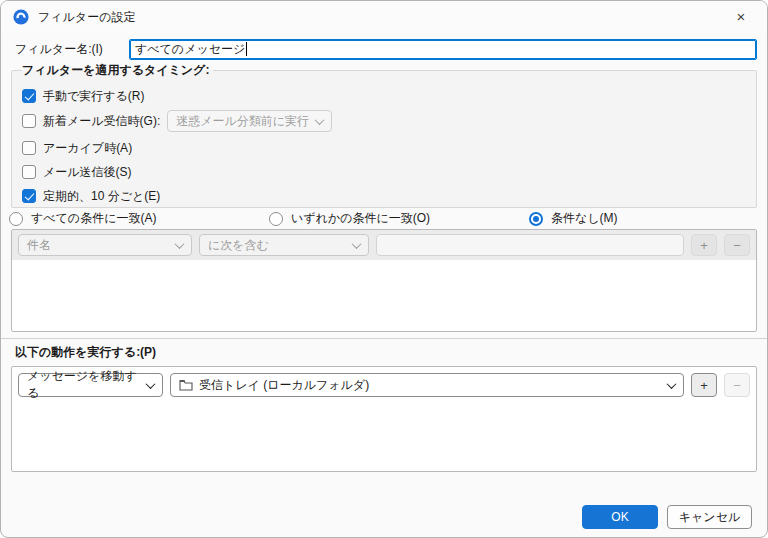  Describe the element at coordinates (360, 218) in the screenshot. I see `radio-match-any-label: いずれかの条件に一致(O)` at that location.